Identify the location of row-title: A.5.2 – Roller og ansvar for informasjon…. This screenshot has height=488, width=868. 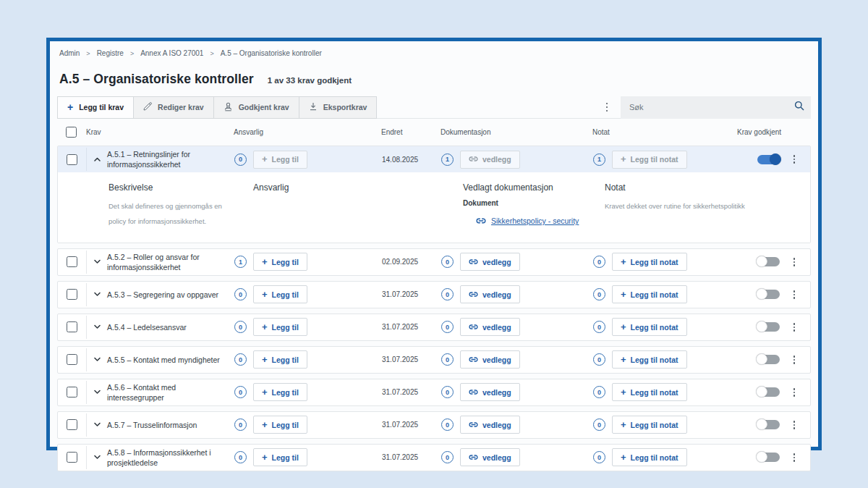
(171, 262).